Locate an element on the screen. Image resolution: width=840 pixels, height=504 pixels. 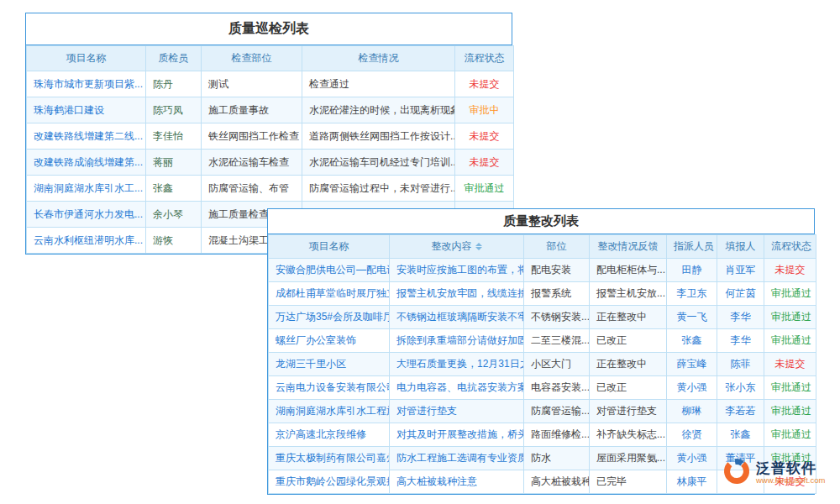
project-name-link: 安徽合肥供电公司—配电设备... is located at coordinates (329, 270).